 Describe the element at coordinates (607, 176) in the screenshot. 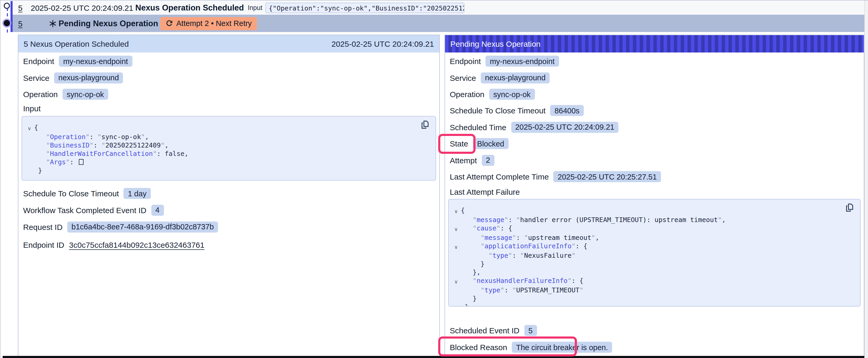

I see `field-value-badge: 2025-02-25 UTC 20:25:27.51` at that location.